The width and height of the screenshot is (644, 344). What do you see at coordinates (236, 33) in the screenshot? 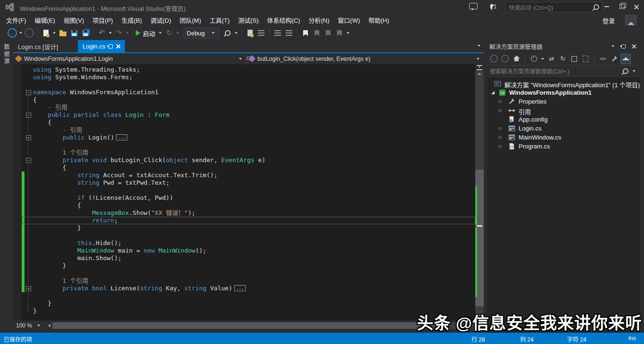
I see `find-overflow-caret` at bounding box center [236, 33].